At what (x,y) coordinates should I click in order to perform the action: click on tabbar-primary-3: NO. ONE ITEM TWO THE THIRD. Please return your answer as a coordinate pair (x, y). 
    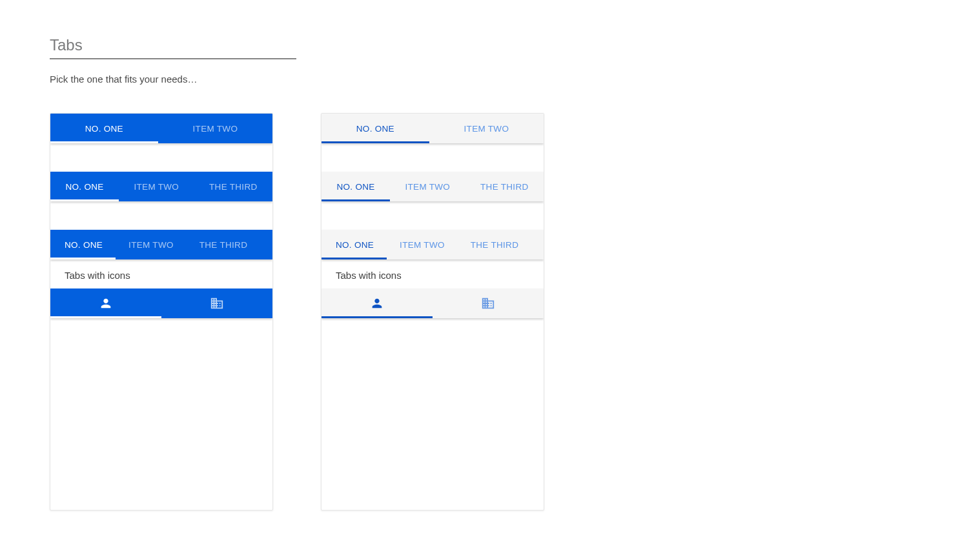
    Looking at the image, I should click on (161, 187).